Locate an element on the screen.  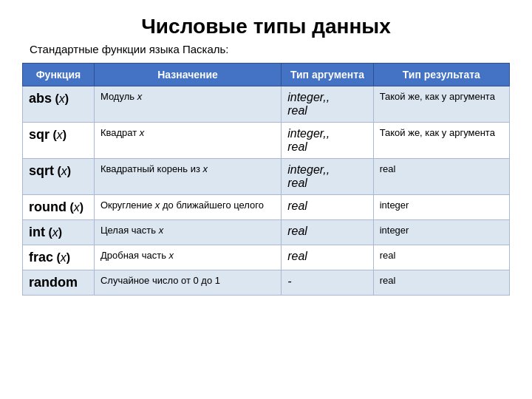
table-row: randomСлучайное число от 0 до 1-real is located at coordinates (266, 283).